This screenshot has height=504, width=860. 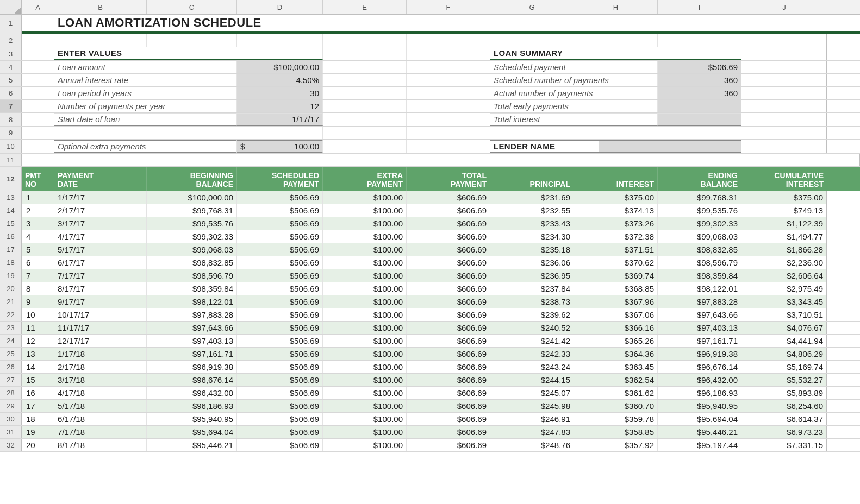 I want to click on extra-payments-label: Optional extra payments, so click(x=146, y=147).